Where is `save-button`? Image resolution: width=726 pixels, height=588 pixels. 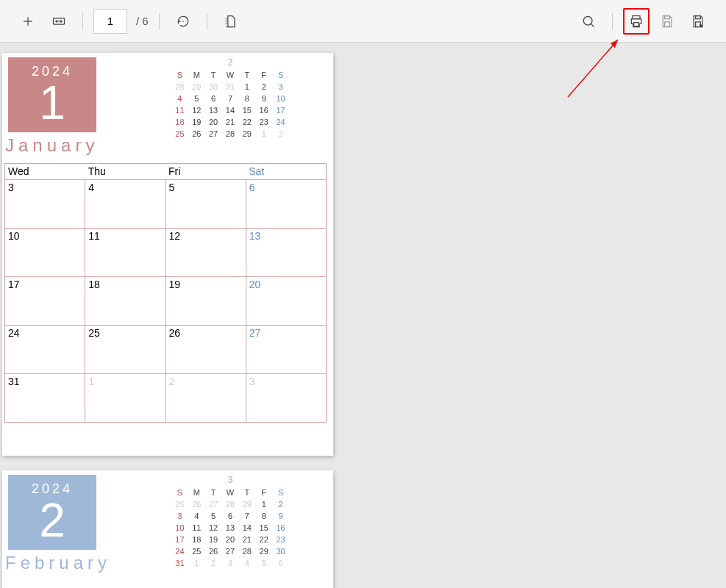 save-button is located at coordinates (667, 21).